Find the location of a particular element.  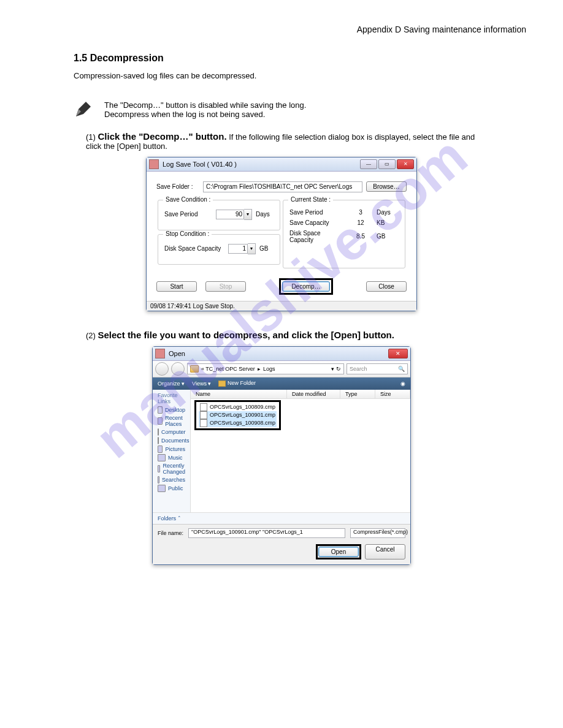

step1-title: Click the "Decomp…" button. is located at coordinates (163, 136).